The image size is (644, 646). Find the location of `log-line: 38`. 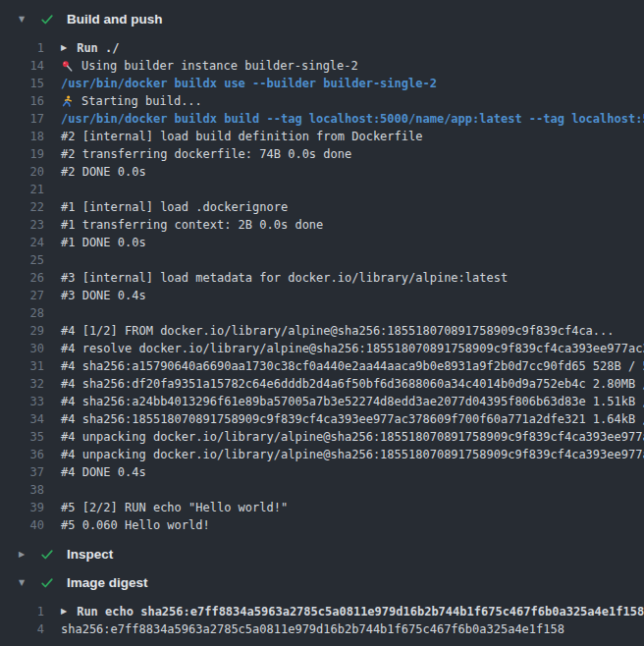

log-line: 38 is located at coordinates (322, 490).